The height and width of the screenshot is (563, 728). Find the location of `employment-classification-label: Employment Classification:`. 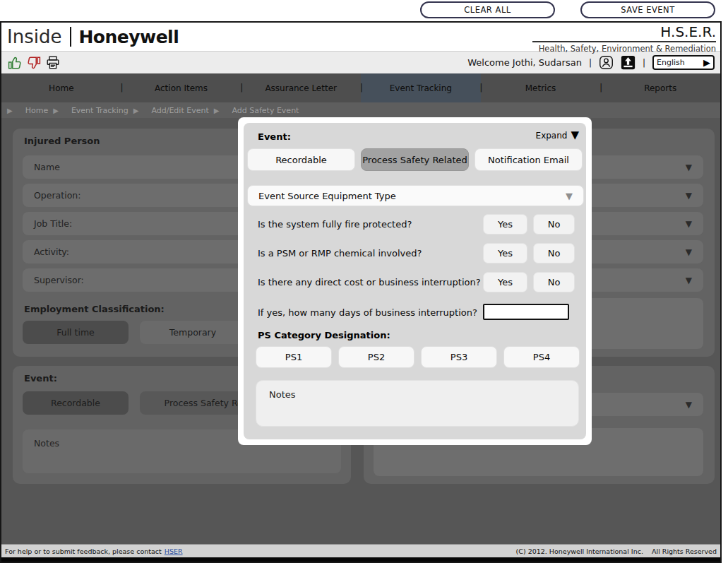

employment-classification-label: Employment Classification: is located at coordinates (95, 309).